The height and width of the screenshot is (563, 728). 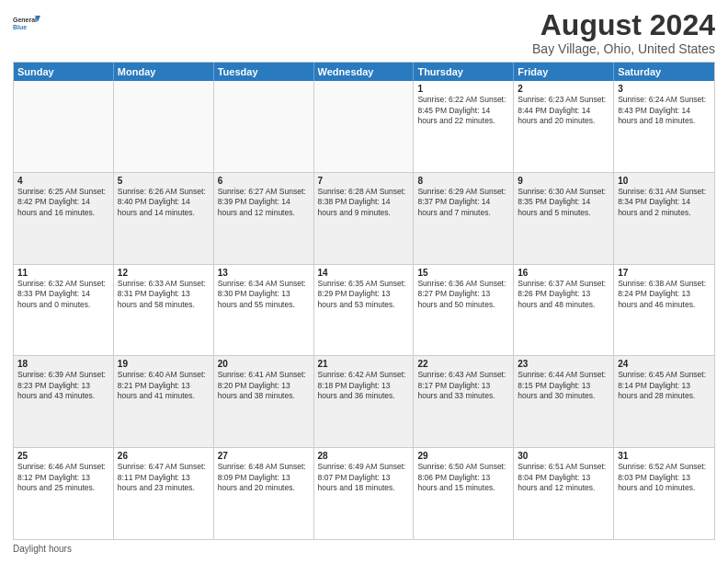 I want to click on cal-cell: 10Sunrise: 6:31 AM Sunset: 8:34 PM Dayli…, so click(x=664, y=219).